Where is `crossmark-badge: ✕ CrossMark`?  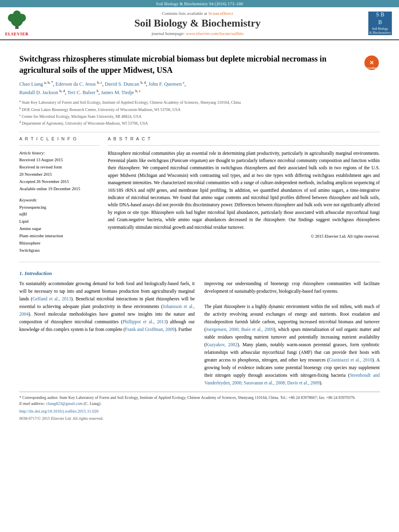 crossmark-badge: ✕ CrossMark is located at coordinates (372, 63).